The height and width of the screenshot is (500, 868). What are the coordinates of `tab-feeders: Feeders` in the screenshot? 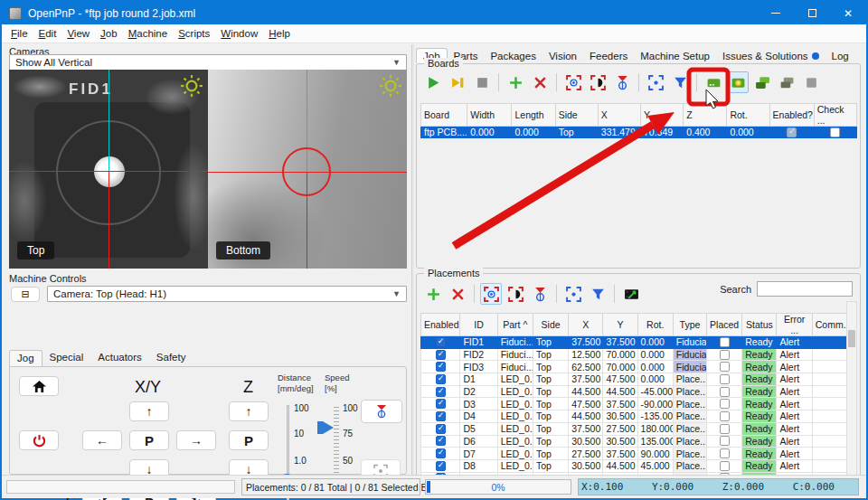 It's located at (609, 56).